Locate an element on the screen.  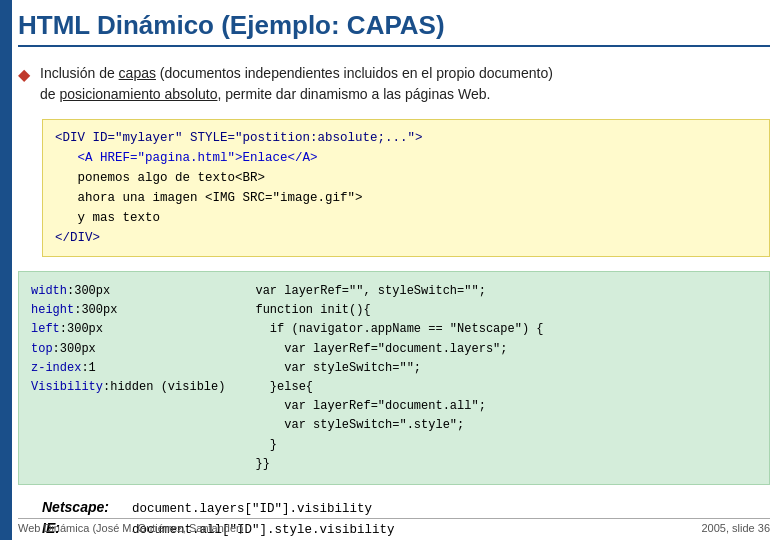
posicionamiento-word: posicionamiento absoluto is located at coordinates (138, 94).